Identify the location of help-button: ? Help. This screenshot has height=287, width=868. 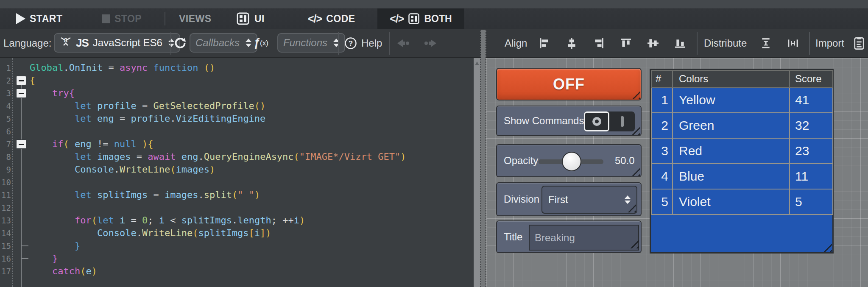
(363, 43).